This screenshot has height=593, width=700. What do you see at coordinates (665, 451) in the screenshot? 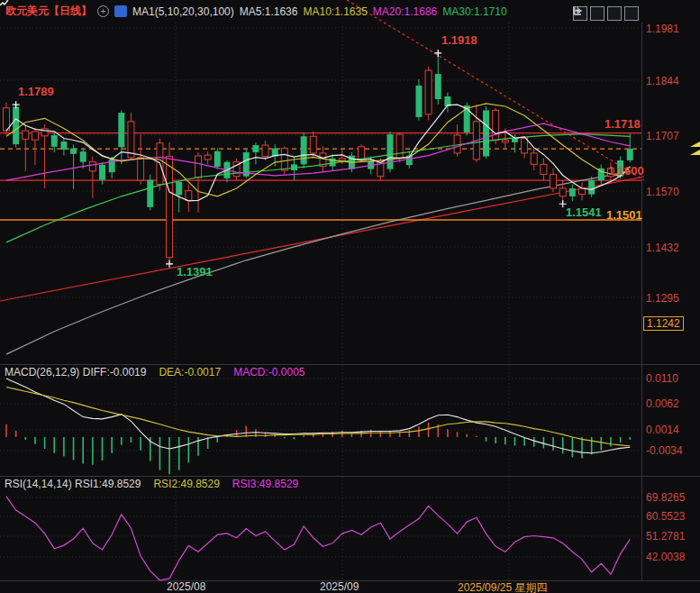
I see `axis-label: -0.0034` at bounding box center [665, 451].